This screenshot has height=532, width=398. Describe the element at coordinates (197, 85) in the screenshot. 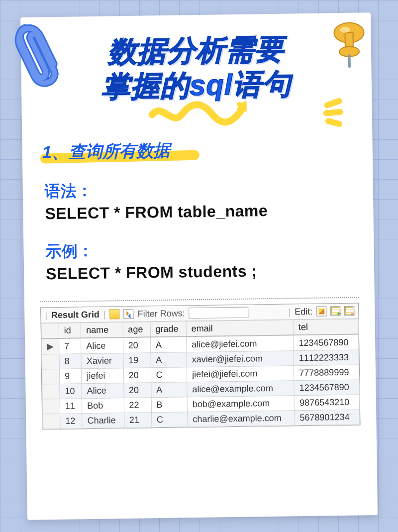

I see `title-line2: 掌握的sql语句` at that location.